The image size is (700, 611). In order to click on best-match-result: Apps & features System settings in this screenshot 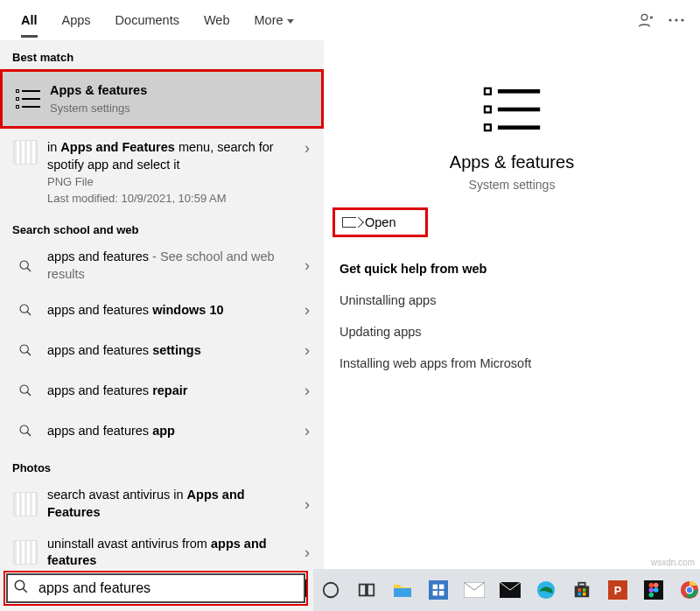, I will do `click(162, 99)`.